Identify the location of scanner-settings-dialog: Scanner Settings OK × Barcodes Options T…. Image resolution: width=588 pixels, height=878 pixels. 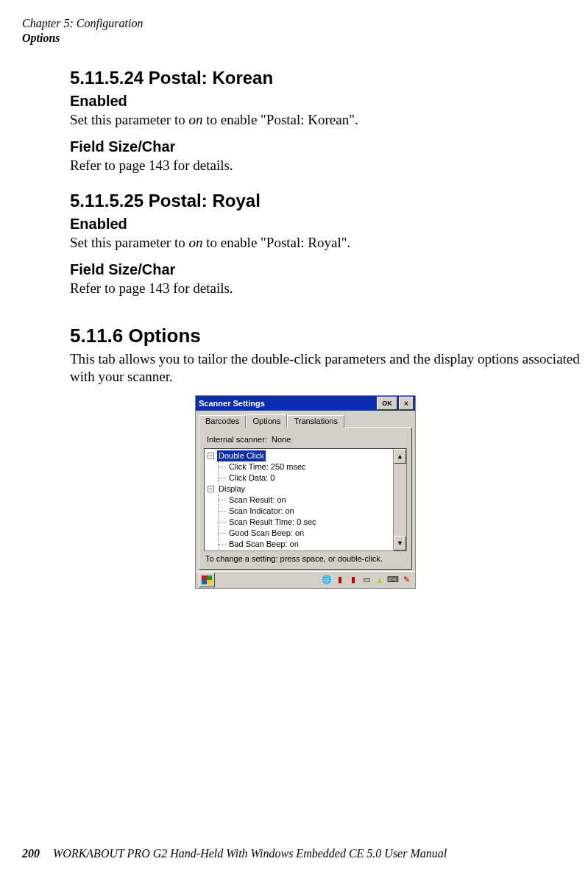
(305, 492).